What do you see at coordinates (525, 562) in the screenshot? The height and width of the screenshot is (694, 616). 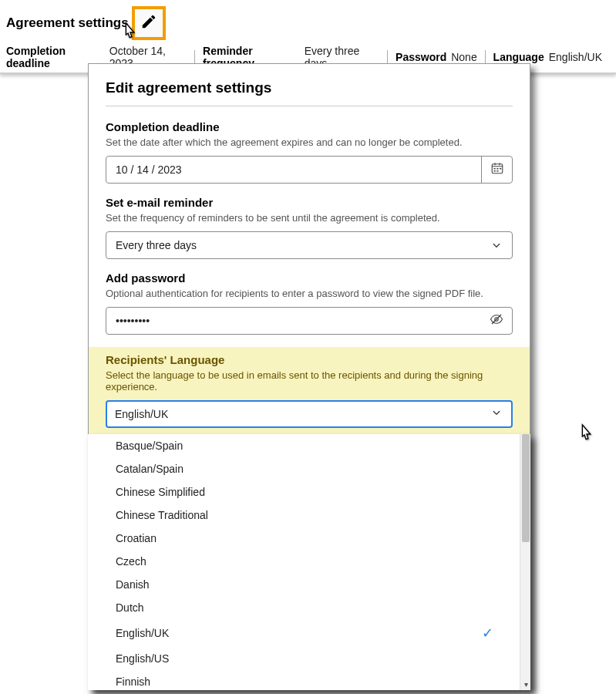 I see `scrollbar: ▾` at bounding box center [525, 562].